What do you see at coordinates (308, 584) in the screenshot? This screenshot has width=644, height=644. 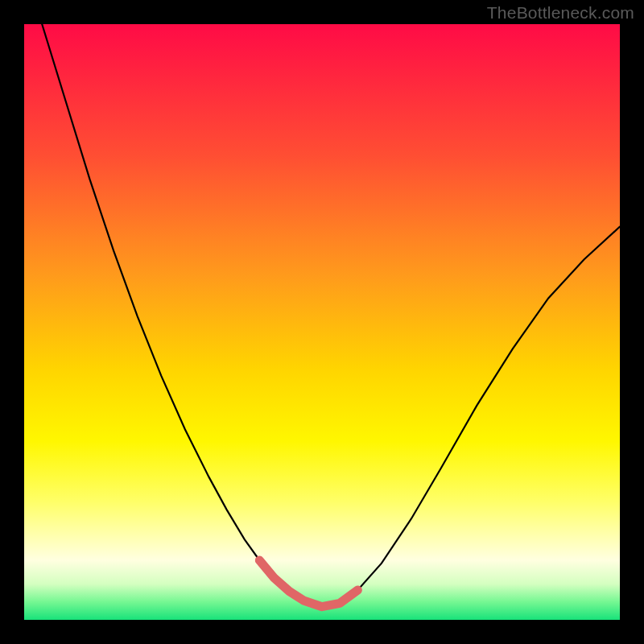 I see `bottom-highlight` at bounding box center [308, 584].